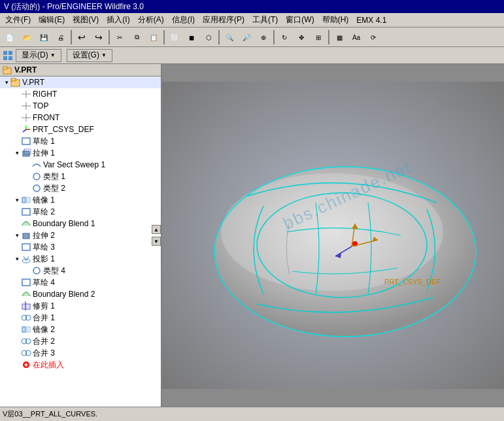 The height and width of the screenshot is (421, 504). Describe the element at coordinates (46, 118) in the screenshot. I see `item-label: FRONT` at that location.